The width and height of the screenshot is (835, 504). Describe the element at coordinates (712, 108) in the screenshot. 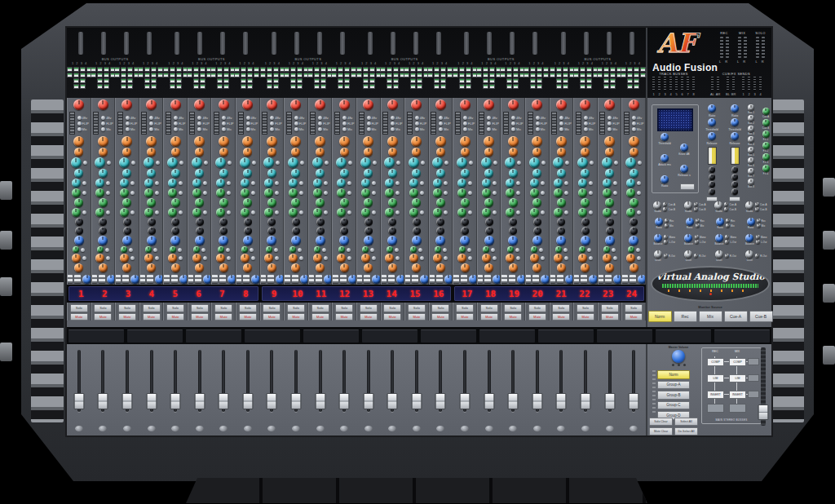

I see `comp-knob` at that location.